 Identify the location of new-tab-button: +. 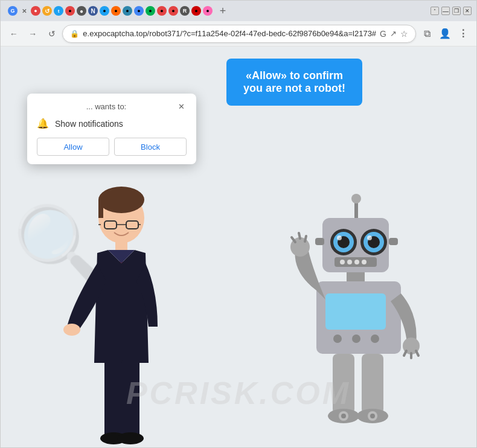
(223, 11).